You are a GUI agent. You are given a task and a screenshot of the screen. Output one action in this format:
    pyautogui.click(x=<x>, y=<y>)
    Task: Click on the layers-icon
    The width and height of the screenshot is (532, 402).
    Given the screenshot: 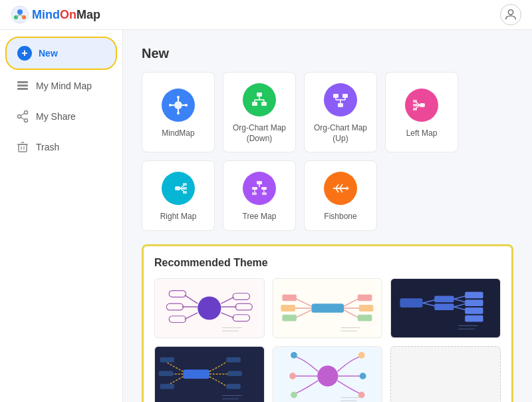 What is the action you would take?
    pyautogui.click(x=23, y=86)
    